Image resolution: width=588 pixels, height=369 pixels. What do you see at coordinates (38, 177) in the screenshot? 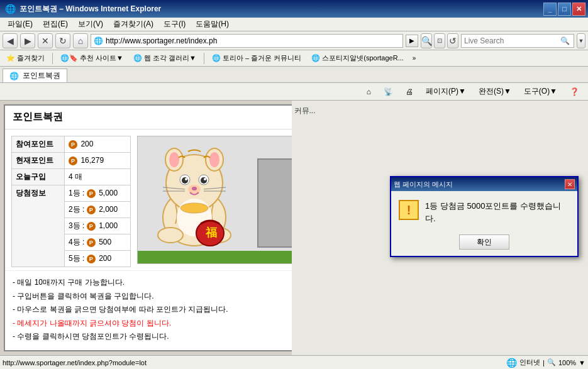
I see `today-purchase-label: 오늘구입` at bounding box center [38, 177].